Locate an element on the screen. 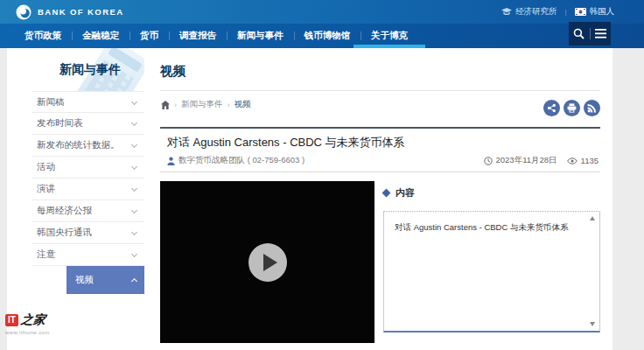  breadcrumb-news-events: 新闻与事件 is located at coordinates (202, 105).